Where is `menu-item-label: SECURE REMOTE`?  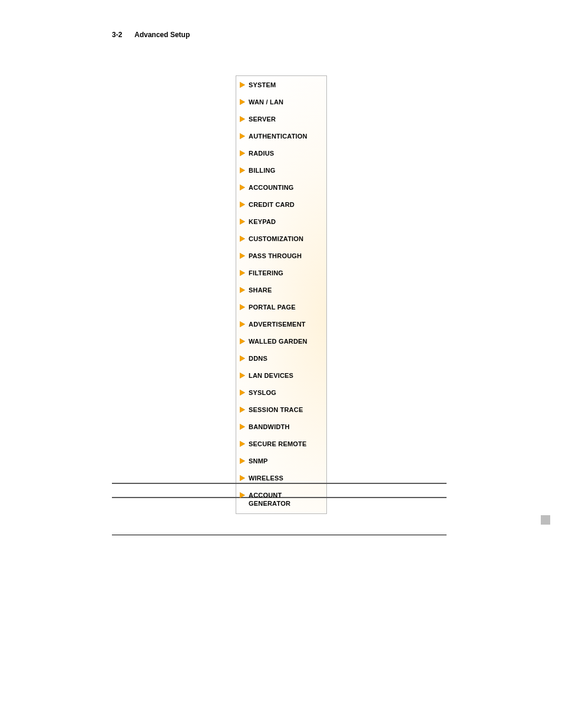 menu-item-label: SECURE REMOTE is located at coordinates (278, 444).